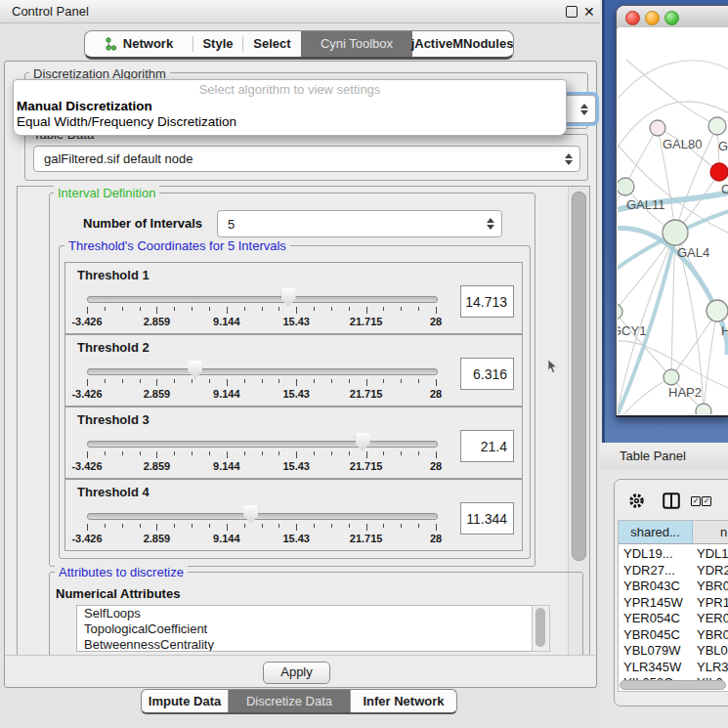 Image resolution: width=728 pixels, height=728 pixels. I want to click on table-cell-shared-name: YBR043C, so click(652, 586).